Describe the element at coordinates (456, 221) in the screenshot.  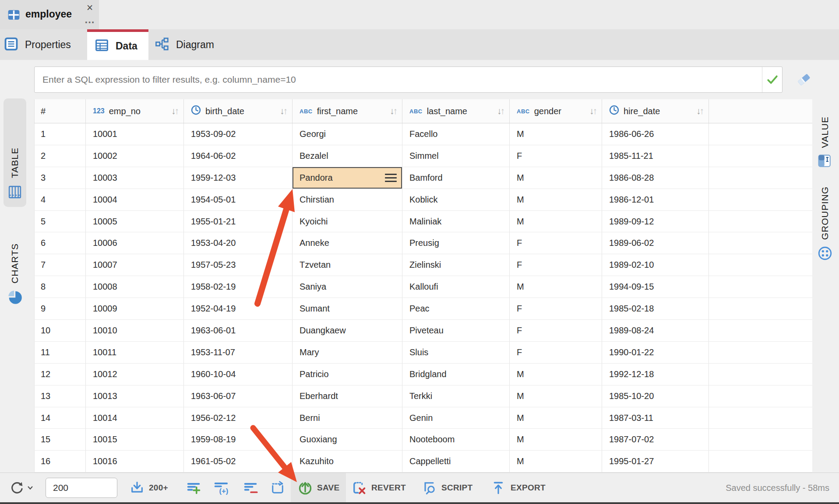
I see `cell-last_name: Maliniak` at that location.